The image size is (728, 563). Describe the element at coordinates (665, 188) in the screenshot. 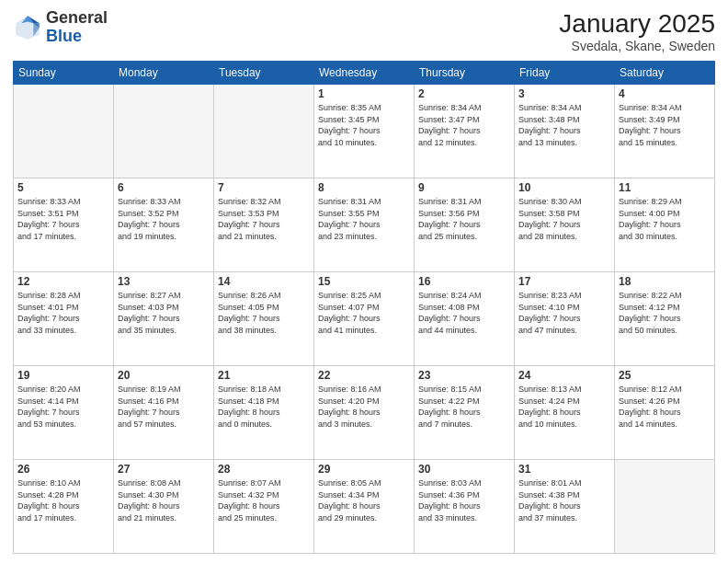

I see `day-number: 11` at that location.